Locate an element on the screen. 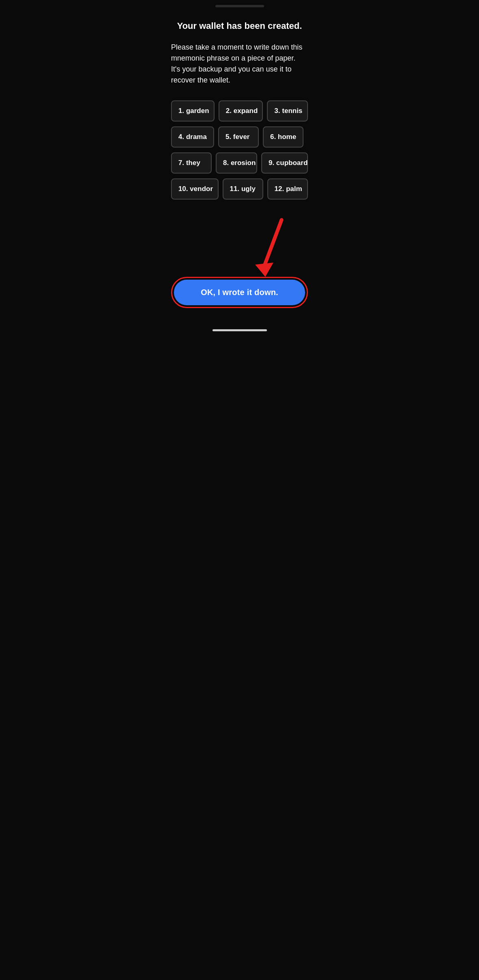  ok-button: OK, I wrote it down. is located at coordinates (240, 293).